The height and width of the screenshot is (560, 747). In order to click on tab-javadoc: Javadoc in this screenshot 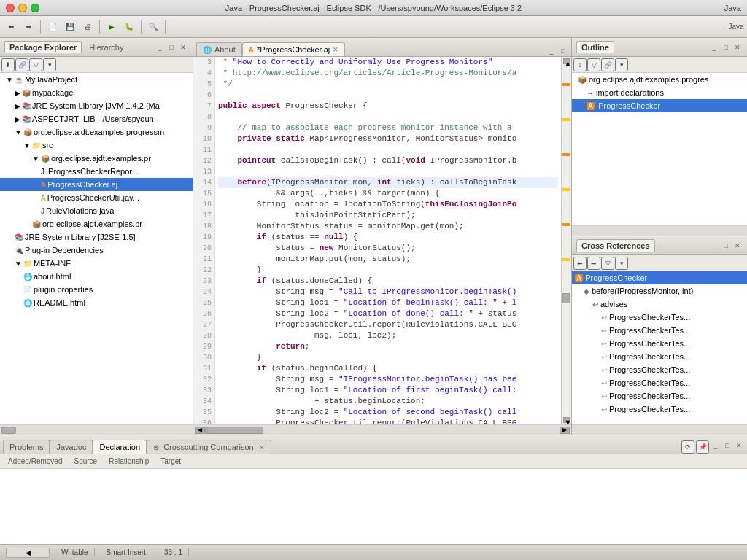, I will do `click(71, 446)`.